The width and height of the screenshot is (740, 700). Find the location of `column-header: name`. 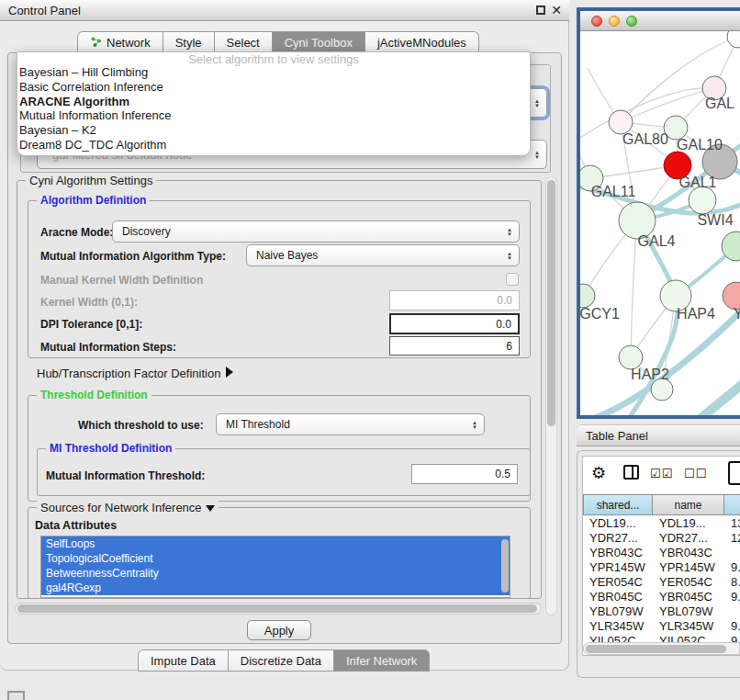

column-header: name is located at coordinates (689, 505).